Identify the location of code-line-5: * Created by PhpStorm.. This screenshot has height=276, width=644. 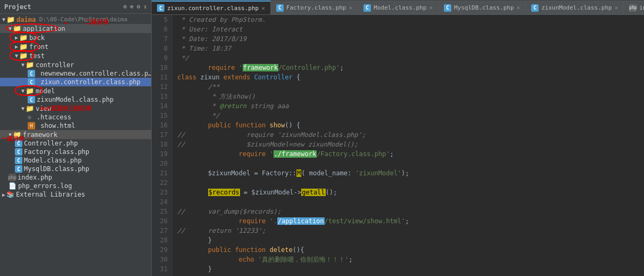
(409, 20).